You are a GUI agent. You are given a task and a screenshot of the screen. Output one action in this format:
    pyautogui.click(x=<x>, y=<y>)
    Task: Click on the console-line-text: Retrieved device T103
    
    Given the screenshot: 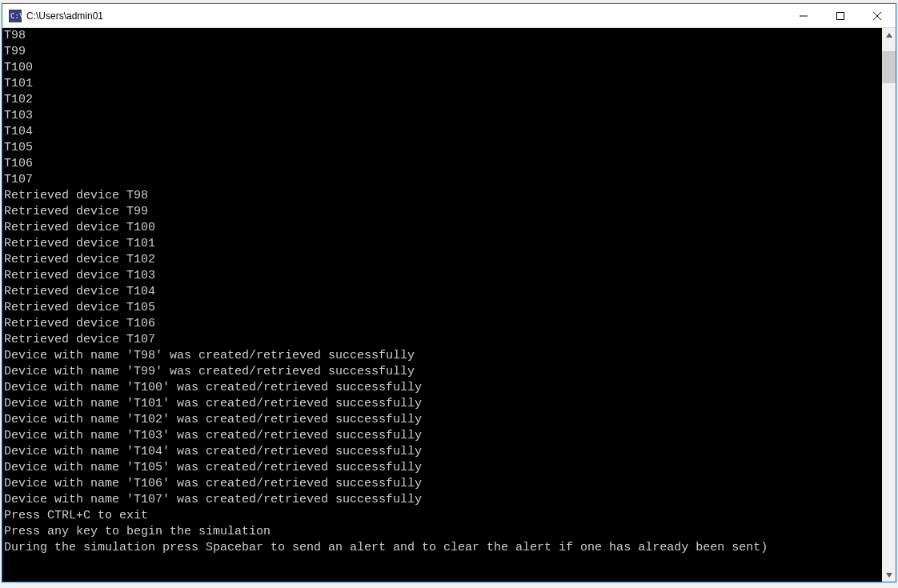 What is the action you would take?
    pyautogui.click(x=80, y=275)
    